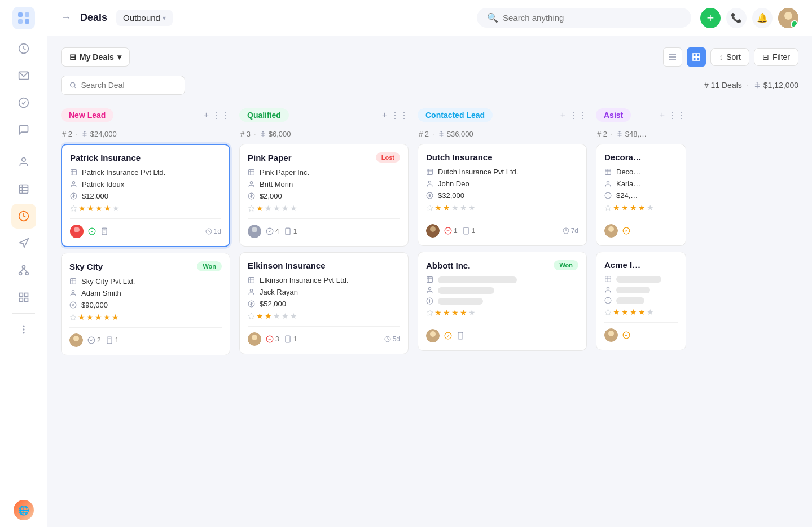  What do you see at coordinates (620, 134) in the screenshot?
I see `amount-small-icon` at bounding box center [620, 134].